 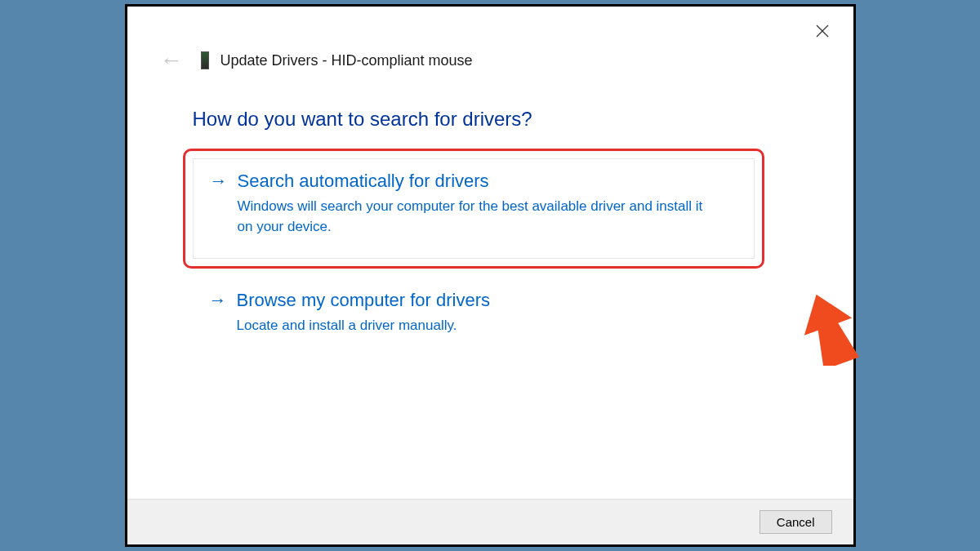 I want to click on close-icon, so click(x=822, y=31).